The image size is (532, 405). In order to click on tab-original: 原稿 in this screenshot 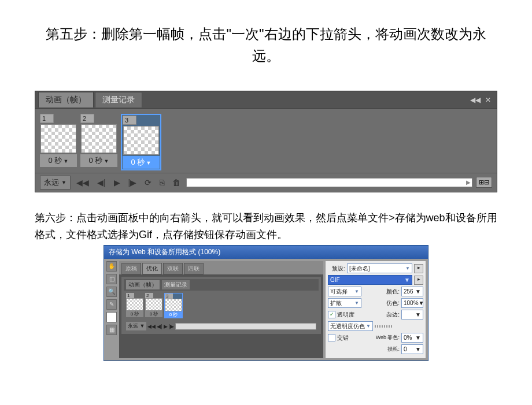, I will do `click(131, 269)`.